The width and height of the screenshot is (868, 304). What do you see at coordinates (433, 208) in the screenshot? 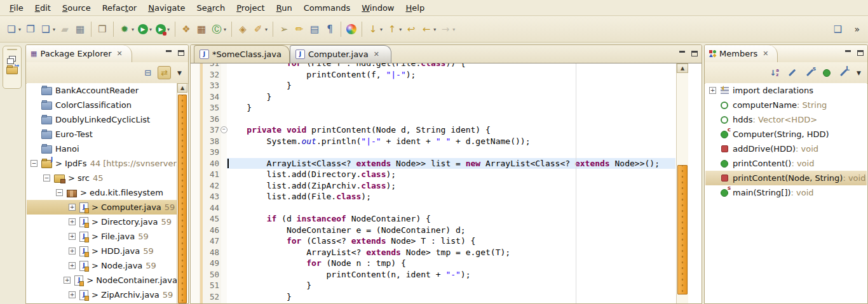
I see `code-line-44: 44` at bounding box center [433, 208].